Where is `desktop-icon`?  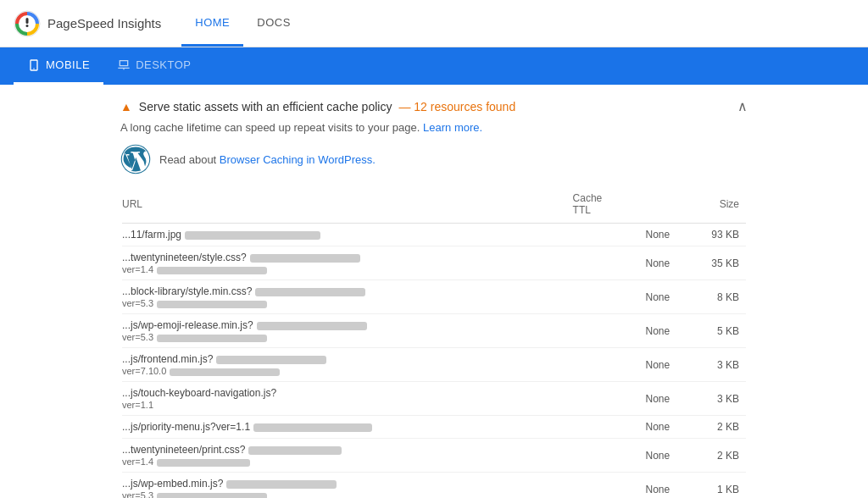 desktop-icon is located at coordinates (124, 65).